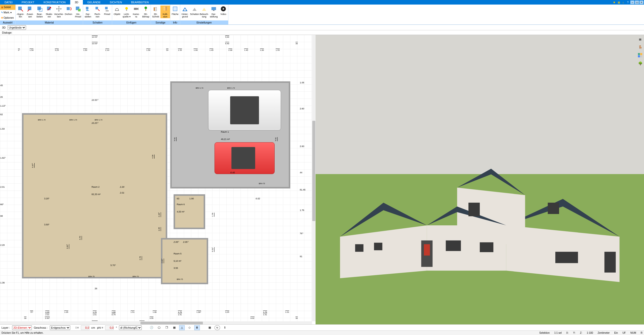  What do you see at coordinates (204, 12) in the screenshot?
I see `btn-beleuchtung: Beleuch-tung` at bounding box center [204, 12].